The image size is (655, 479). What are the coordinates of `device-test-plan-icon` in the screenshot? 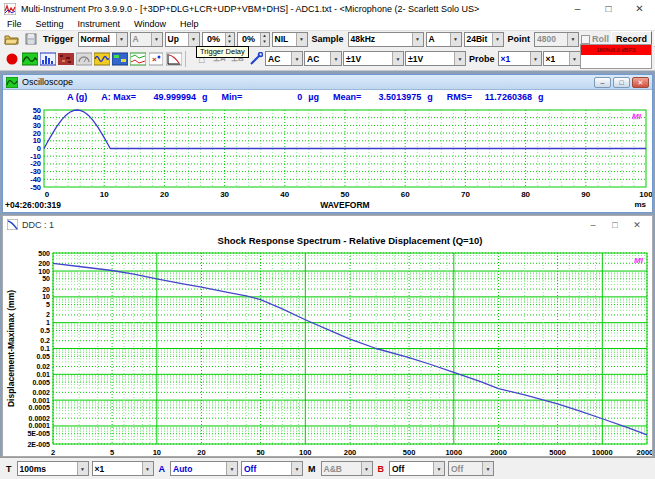 It's located at (120, 59).